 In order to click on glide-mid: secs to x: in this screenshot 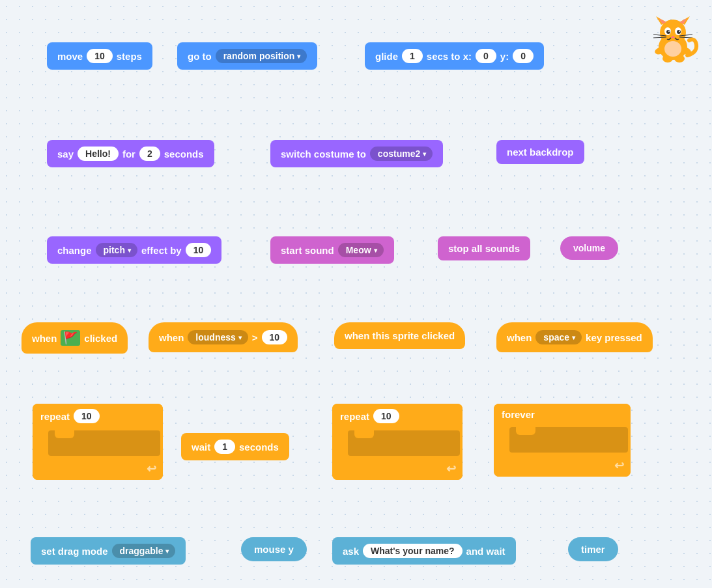, I will do `click(449, 56)`.